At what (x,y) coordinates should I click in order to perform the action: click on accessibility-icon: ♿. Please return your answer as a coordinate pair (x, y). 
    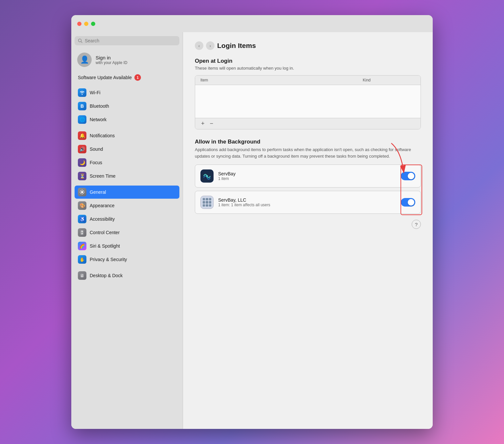
    Looking at the image, I should click on (82, 219).